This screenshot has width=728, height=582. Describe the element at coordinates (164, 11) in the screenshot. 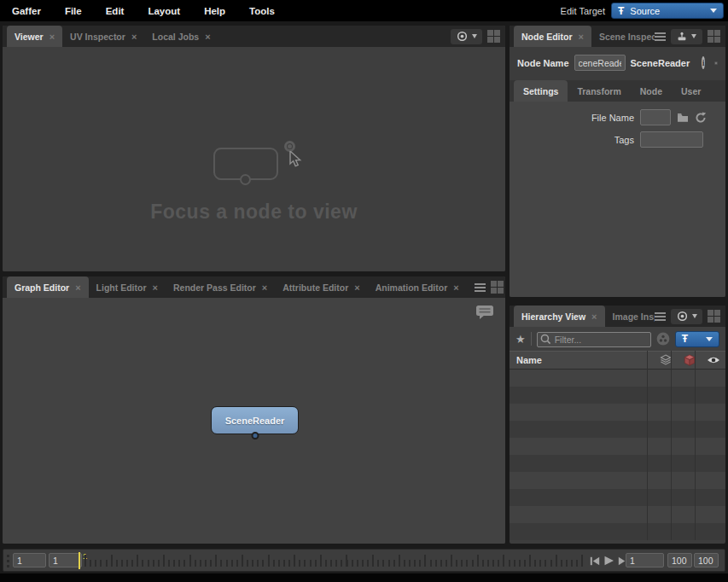

I see `menu-item-layout: Layout` at that location.